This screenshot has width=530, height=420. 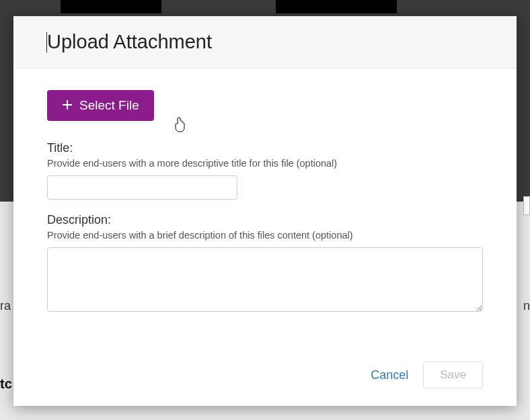 I want to click on title-field-group: Title: Provide end-users with a more des…, so click(x=265, y=171).